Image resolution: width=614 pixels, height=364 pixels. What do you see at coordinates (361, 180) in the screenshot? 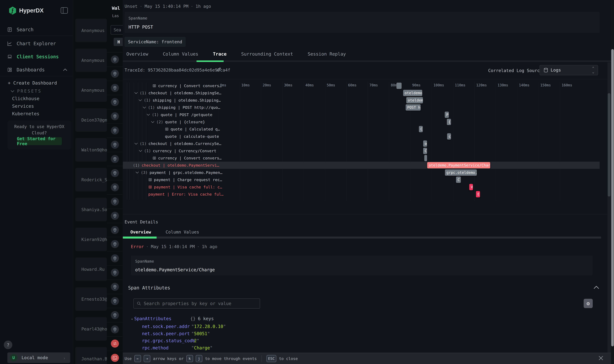
I see `trace-row: payment | Charge request rec…C` at bounding box center [361, 180].